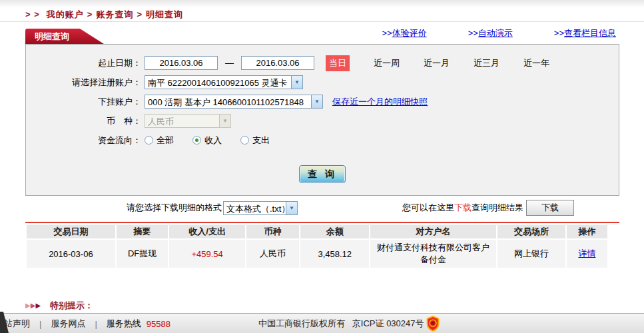 The width and height of the screenshot is (644, 333). I want to click on query-button: 查 询, so click(322, 174).